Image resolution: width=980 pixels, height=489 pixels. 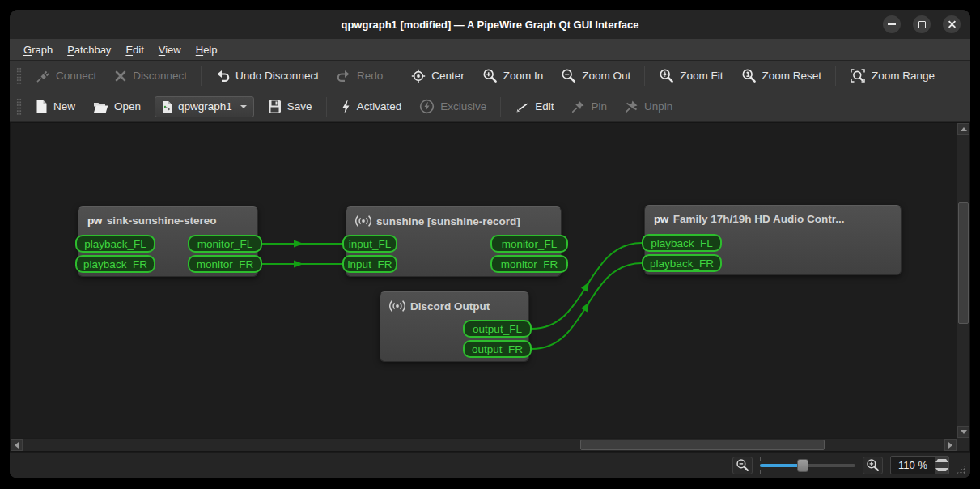 I want to click on spin-up-button, so click(x=942, y=461).